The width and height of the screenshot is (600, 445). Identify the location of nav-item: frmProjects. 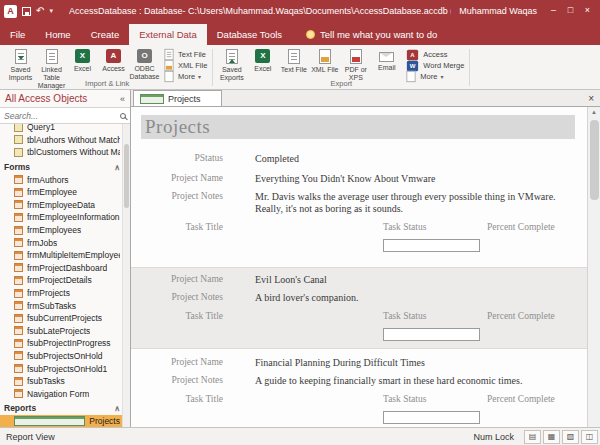
(65, 294).